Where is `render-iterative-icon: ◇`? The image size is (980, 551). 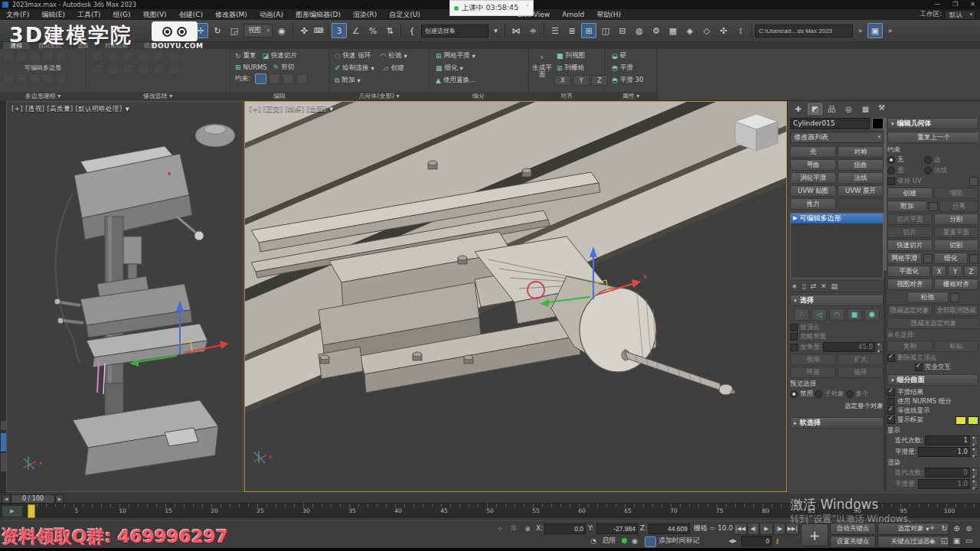 render-iterative-icon: ◇ is located at coordinates (707, 31).